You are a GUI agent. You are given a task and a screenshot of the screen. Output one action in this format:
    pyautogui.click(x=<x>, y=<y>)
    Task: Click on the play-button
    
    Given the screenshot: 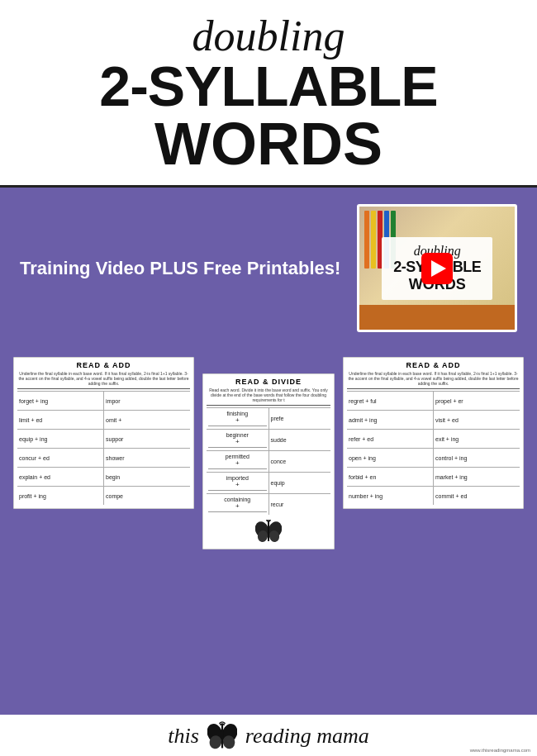 What is the action you would take?
    pyautogui.click(x=437, y=269)
    